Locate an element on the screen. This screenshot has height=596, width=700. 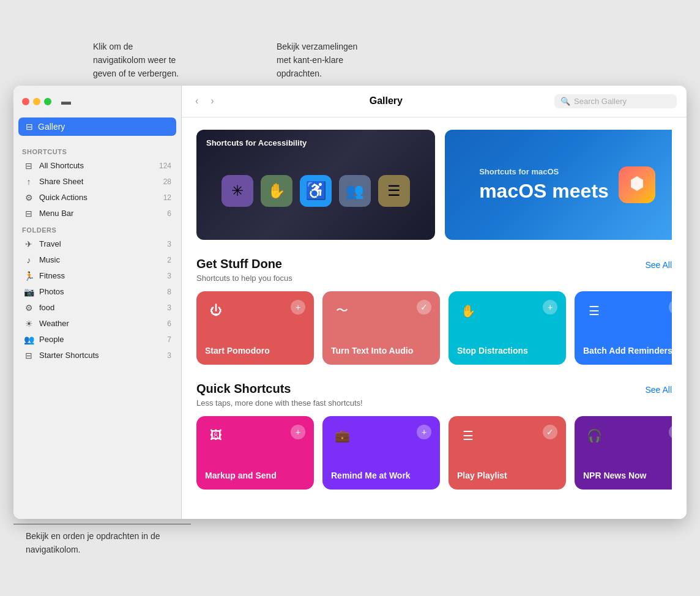
sidebar-item-quick-actions: ⚙ Quick Actions 12 is located at coordinates (97, 198).